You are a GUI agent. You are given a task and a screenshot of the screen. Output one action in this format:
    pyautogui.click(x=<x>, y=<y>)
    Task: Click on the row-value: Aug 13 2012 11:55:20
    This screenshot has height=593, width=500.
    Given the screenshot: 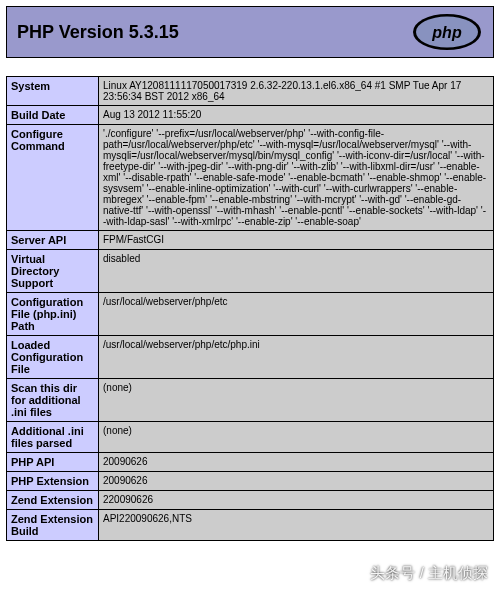 What is the action you would take?
    pyautogui.click(x=296, y=116)
    